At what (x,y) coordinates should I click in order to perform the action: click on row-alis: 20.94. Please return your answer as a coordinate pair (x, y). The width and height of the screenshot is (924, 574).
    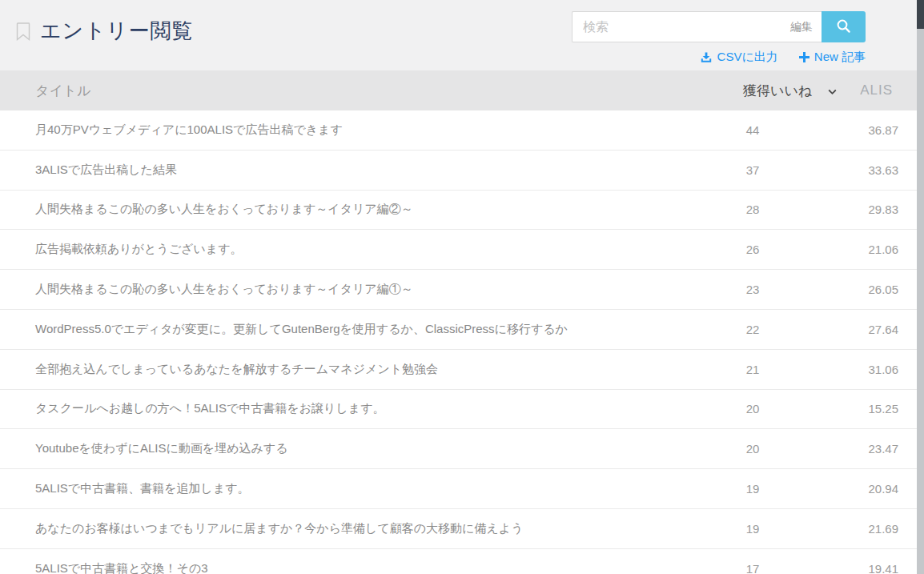
    Looking at the image, I should click on (850, 488).